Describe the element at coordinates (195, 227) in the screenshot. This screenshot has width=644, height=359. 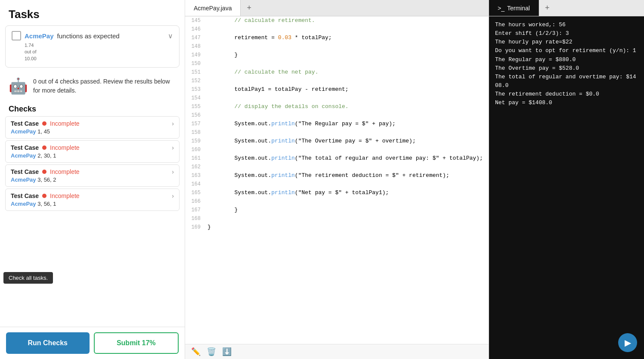
I see `line-number: 169` at that location.